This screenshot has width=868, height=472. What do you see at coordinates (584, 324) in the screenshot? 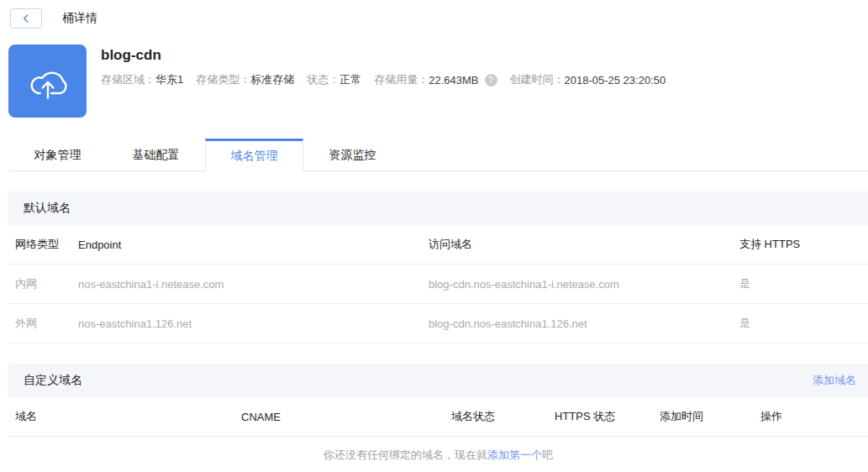
I see `access-domain-cell: blog-cdn.nos-eastchina1.126.net` at bounding box center [584, 324].